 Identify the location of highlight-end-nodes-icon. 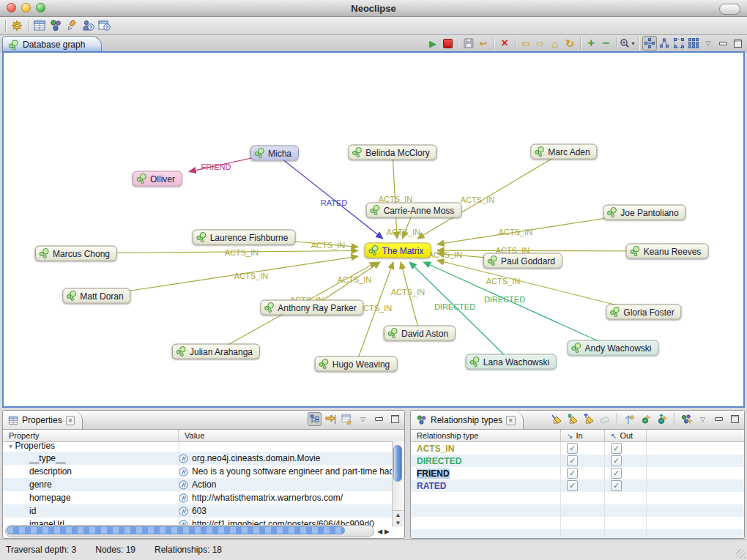
(589, 419).